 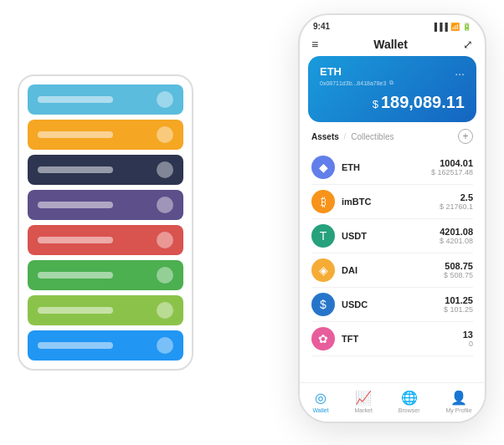 I want to click on status-time: 9:41, so click(x=321, y=27).